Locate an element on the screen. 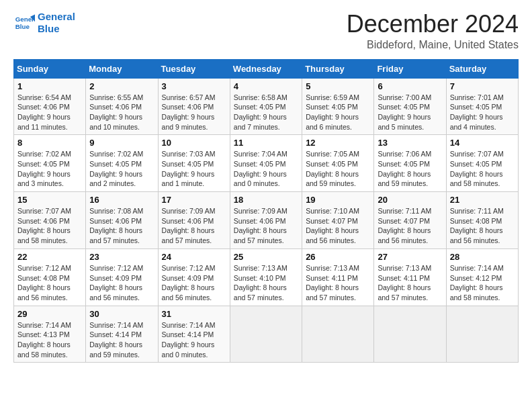  calendar-day-11: 11Sunrise: 7:04 AM Sunset: 4:05 PM Dayli… is located at coordinates (266, 164).